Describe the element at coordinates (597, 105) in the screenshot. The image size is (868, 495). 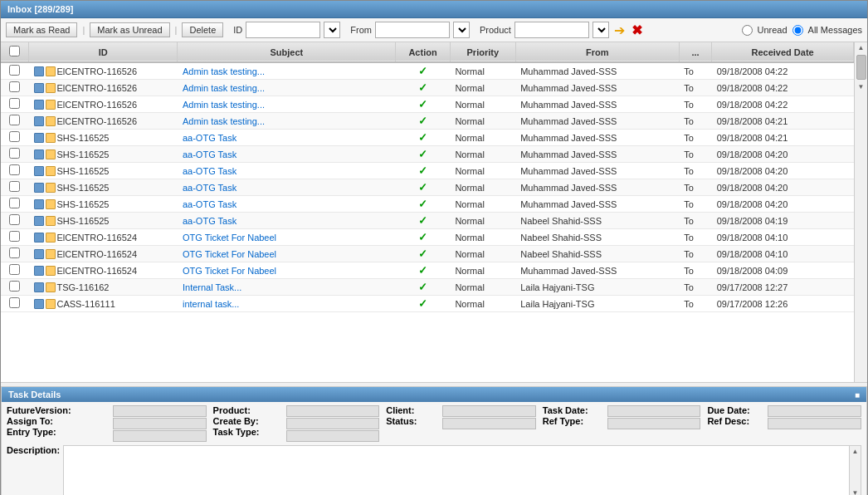
I see `row-from: Muhammad Javed-SSS` at that location.